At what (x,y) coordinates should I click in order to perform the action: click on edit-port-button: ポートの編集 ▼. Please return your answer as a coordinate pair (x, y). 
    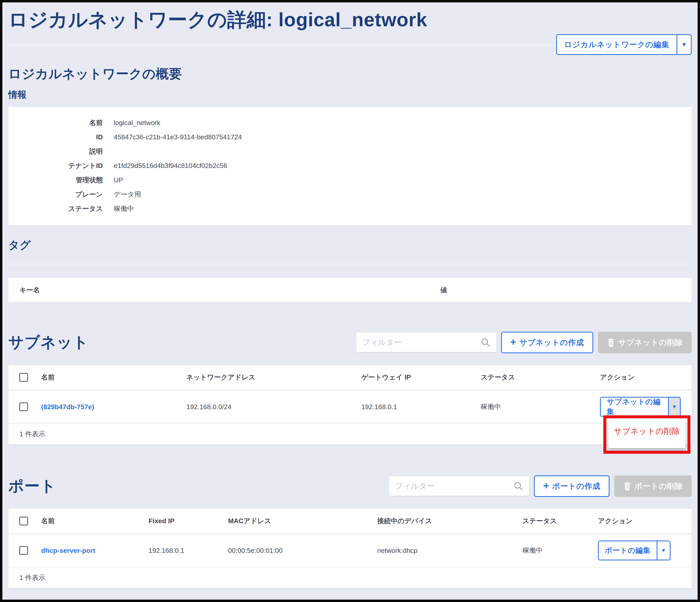
    Looking at the image, I should click on (634, 550).